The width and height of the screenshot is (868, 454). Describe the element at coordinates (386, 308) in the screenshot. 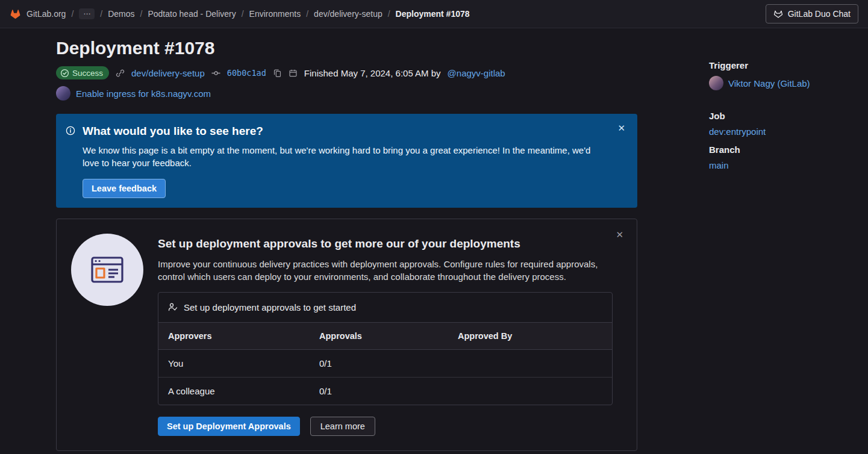

I see `approvals-setup-header: Set up deployment approvals to get start…` at that location.